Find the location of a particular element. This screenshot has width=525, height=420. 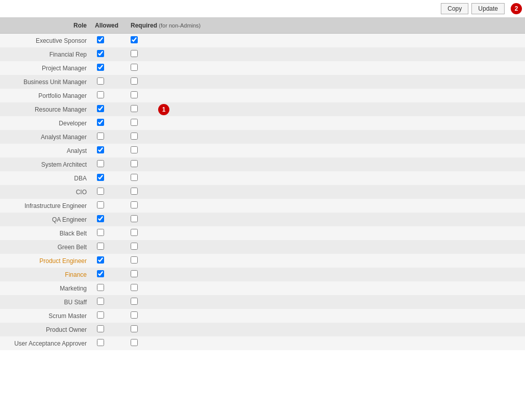

table-row: User Acceptance Approver is located at coordinates (262, 344).